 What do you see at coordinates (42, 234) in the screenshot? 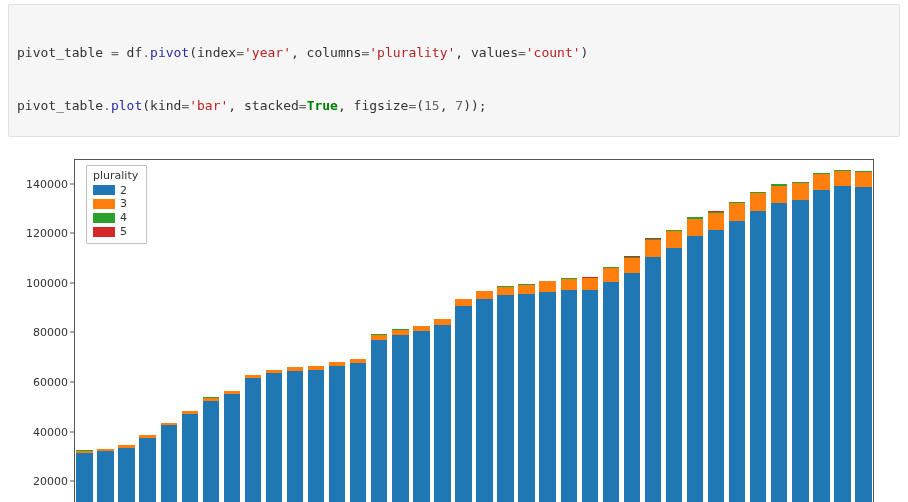
I see `y-tick-label: 120000` at bounding box center [42, 234].